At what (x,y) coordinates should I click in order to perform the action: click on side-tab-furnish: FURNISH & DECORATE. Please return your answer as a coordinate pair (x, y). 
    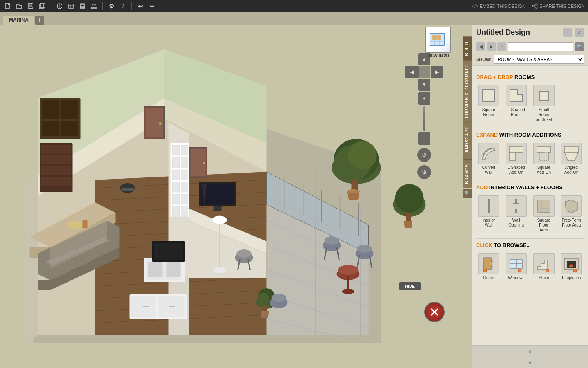
    Looking at the image, I should click on (467, 91).